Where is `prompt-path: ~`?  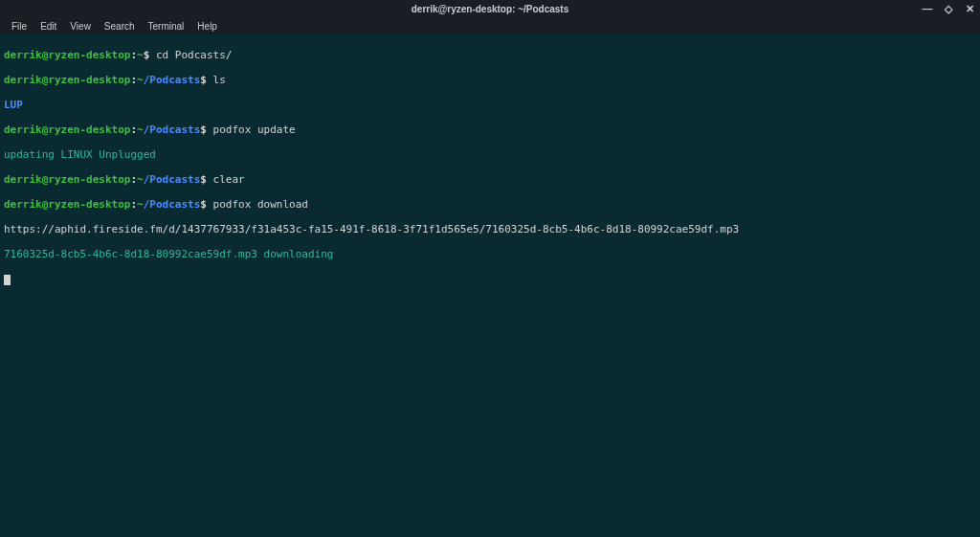
prompt-path: ~ is located at coordinates (140, 56).